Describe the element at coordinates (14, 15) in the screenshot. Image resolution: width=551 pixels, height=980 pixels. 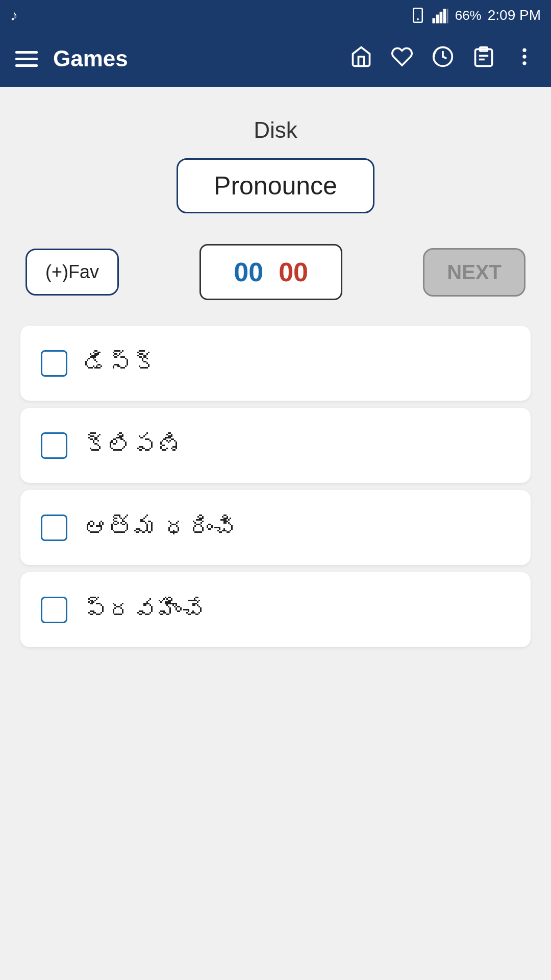
I see `status-left: ♪` at that location.